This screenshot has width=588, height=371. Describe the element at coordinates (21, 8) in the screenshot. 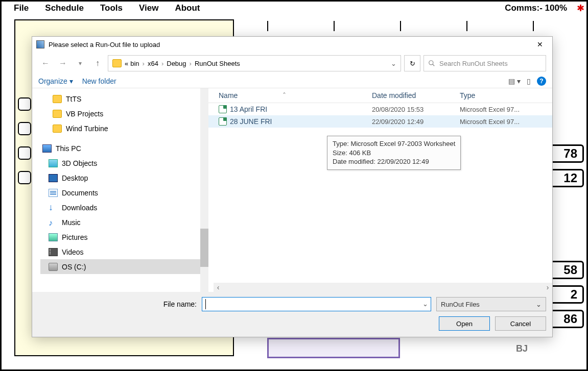

I see `menu-file: File` at that location.